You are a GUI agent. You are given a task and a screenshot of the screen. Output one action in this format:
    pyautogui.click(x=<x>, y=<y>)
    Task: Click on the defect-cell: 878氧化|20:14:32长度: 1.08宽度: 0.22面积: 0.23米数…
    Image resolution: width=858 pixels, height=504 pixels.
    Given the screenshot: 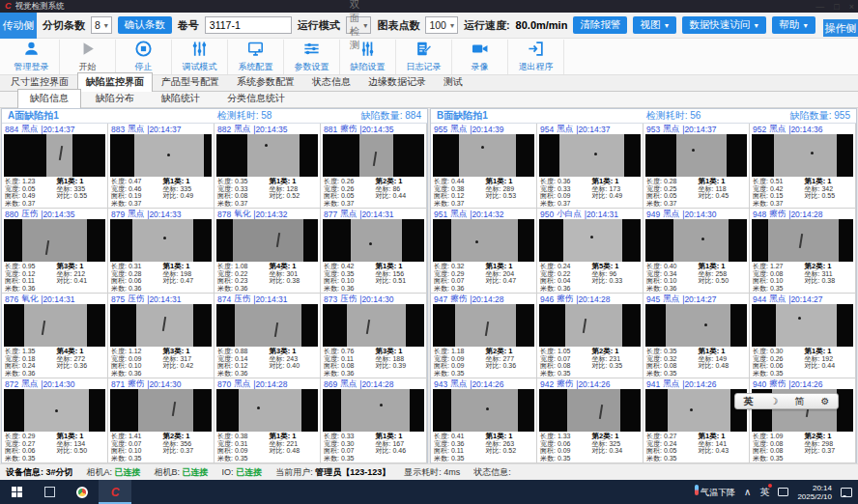 What is the action you would take?
    pyautogui.click(x=268, y=251)
    